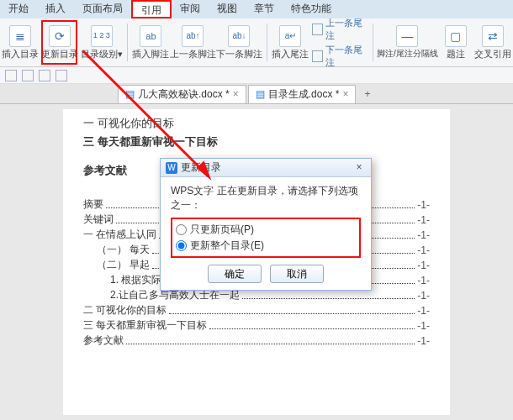  Describe the element at coordinates (151, 42) in the screenshot. I see `insert-footnote-button: ab 插入脚注` at that location.